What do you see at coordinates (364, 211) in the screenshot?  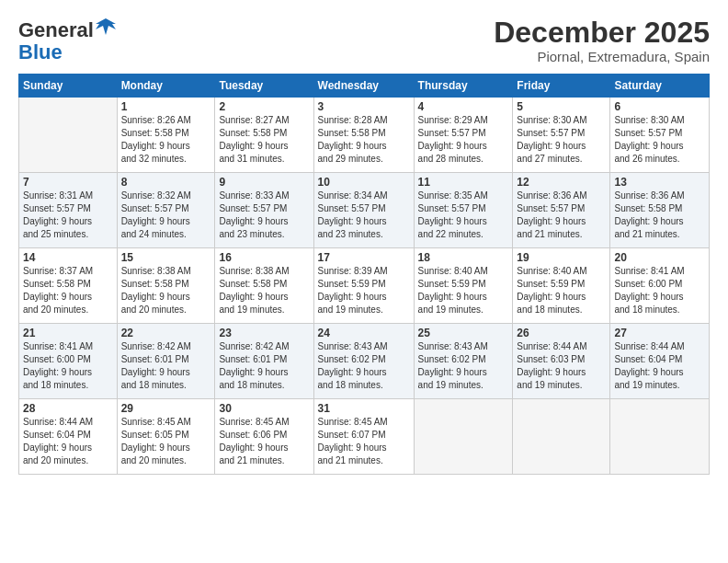 I see `calendar-day-cell: 10Sunrise: 8:34 AM Sunset: 5:57 PM Dayli…` at bounding box center [364, 211].